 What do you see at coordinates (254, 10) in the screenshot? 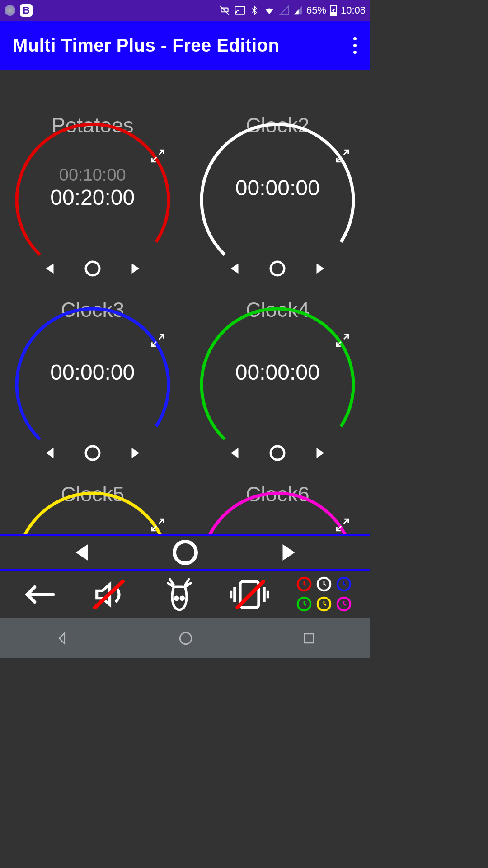
I see `bluetooth-icon` at bounding box center [254, 10].